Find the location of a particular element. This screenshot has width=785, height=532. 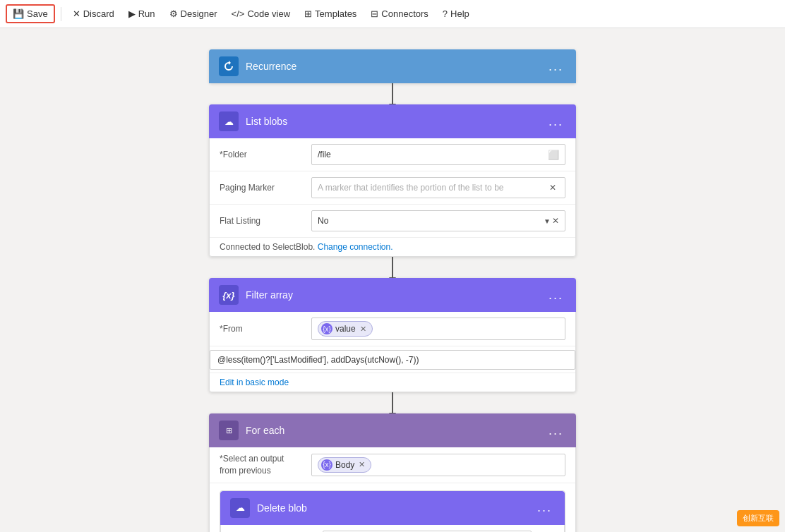

paging-clear-icon: ✕ is located at coordinates (553, 188).